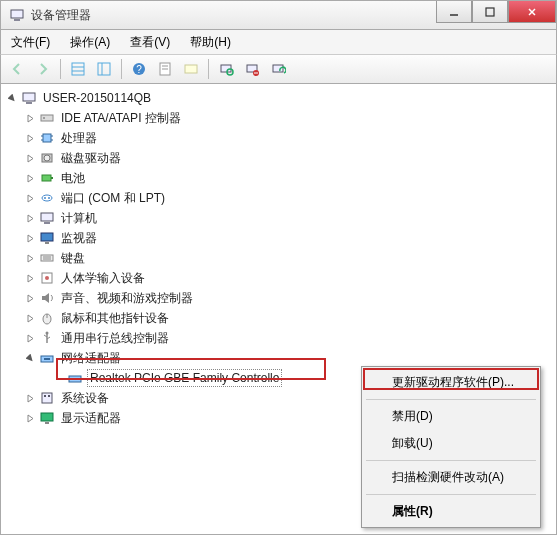 This screenshot has width=557, height=535. I want to click on tree-item: 键盘, so click(280, 258).